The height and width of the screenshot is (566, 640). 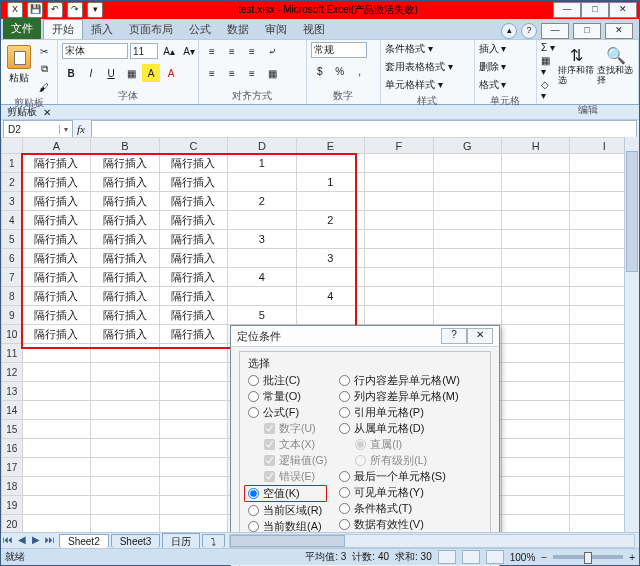 What do you see at coordinates (252, 51) in the screenshot?
I see `align-bottom-button: ≡` at bounding box center [252, 51].